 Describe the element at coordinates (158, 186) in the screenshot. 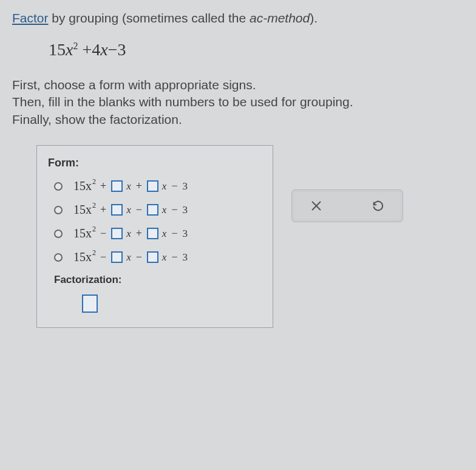

I see `option-row-1: 15x2 + x + x − 3` at that location.